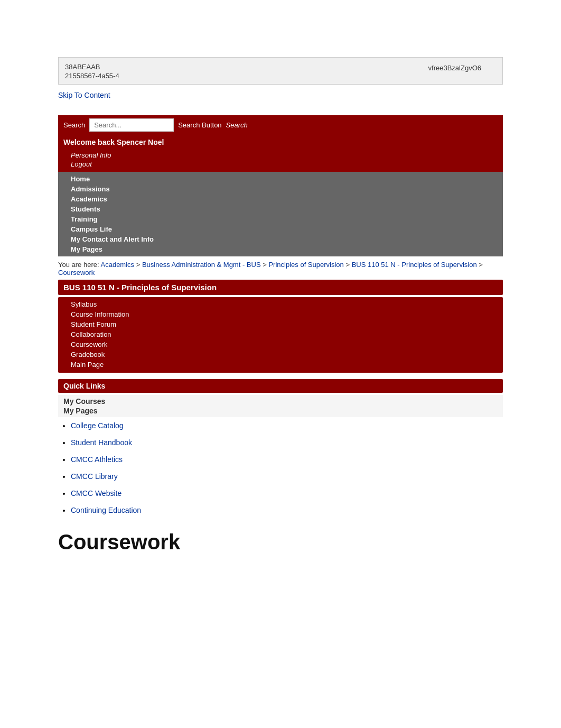  Describe the element at coordinates (96, 493) in the screenshot. I see `cmcc-website-link: CMCC Website` at that location.